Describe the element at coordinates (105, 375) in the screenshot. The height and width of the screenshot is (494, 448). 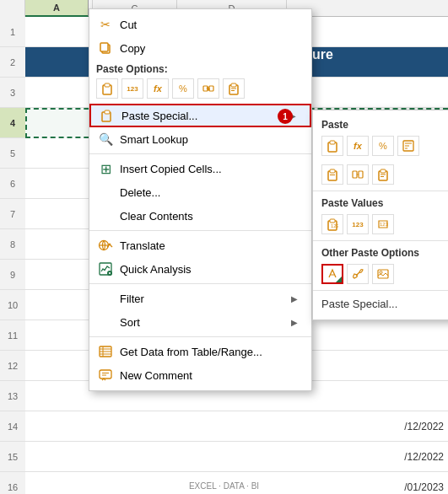
I see `new-comment-icon` at that location.